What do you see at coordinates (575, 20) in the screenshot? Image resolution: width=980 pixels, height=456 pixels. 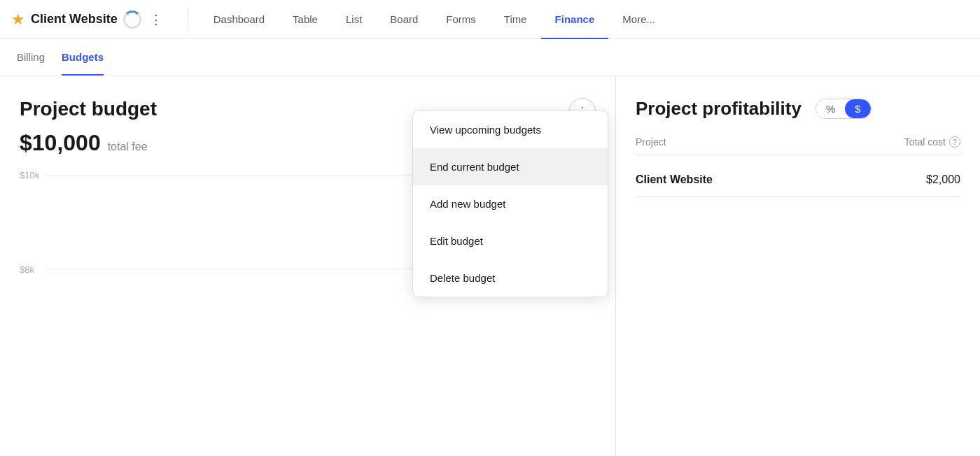 I see `tab-finance: Finance` at bounding box center [575, 20].